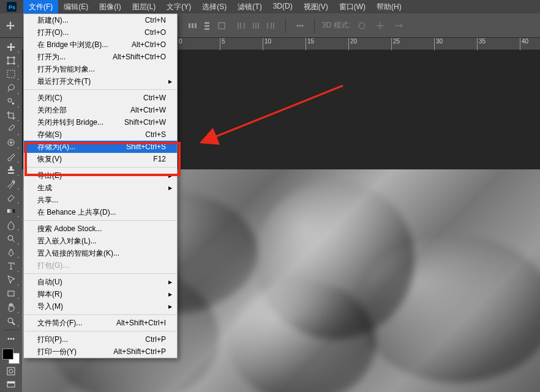  What do you see at coordinates (283, 7) in the screenshot?
I see `menu-item: 3D(D)` at bounding box center [283, 7].